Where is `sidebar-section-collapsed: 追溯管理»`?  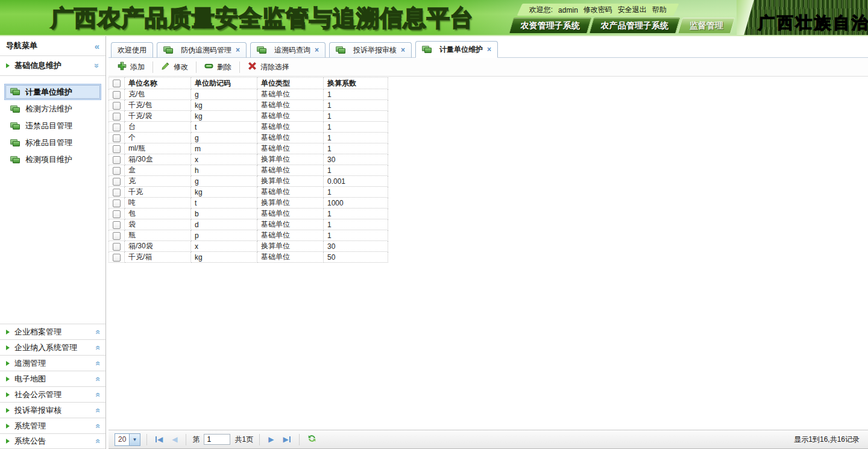 sidebar-section-collapsed: 追溯管理» is located at coordinates (53, 363).